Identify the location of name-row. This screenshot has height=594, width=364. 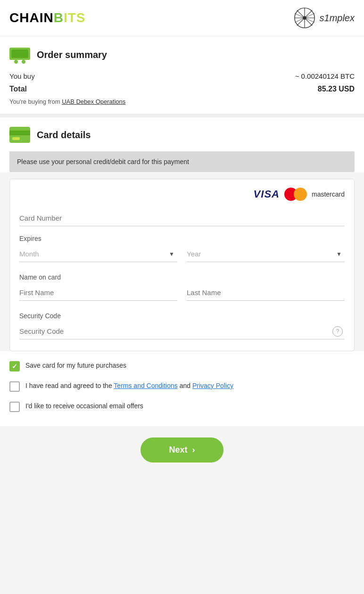
(182, 293).